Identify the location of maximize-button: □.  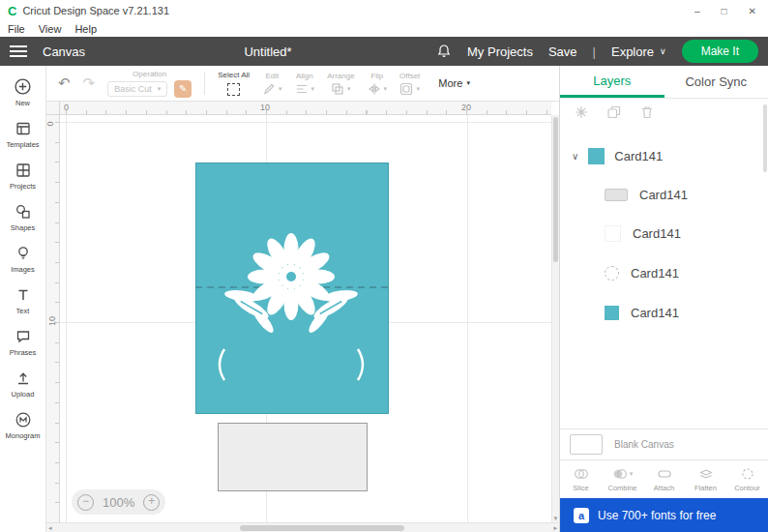
(724, 12).